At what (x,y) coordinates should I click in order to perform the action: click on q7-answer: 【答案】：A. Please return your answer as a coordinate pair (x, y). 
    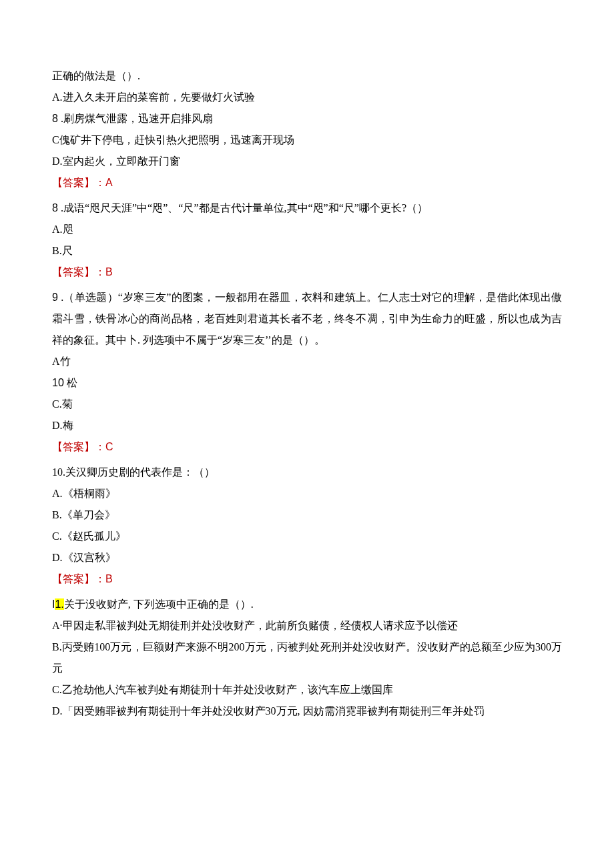
    Looking at the image, I should click on (307, 183).